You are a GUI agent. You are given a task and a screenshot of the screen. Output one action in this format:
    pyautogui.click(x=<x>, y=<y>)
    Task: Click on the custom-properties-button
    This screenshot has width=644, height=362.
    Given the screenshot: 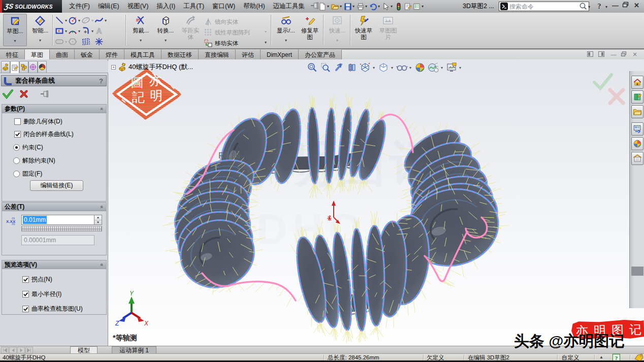 What is the action you would take?
    pyautogui.click(x=637, y=158)
    